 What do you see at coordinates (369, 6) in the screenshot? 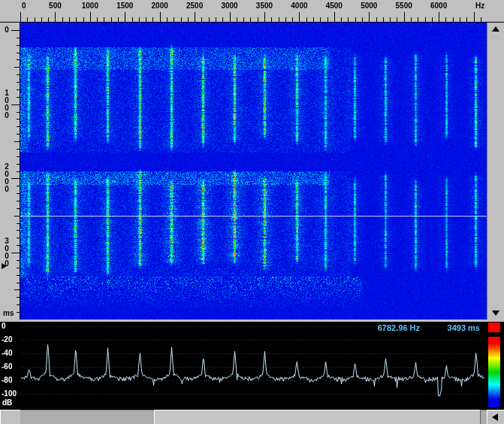
I see `freq-tick-label: 5000` at bounding box center [369, 6].